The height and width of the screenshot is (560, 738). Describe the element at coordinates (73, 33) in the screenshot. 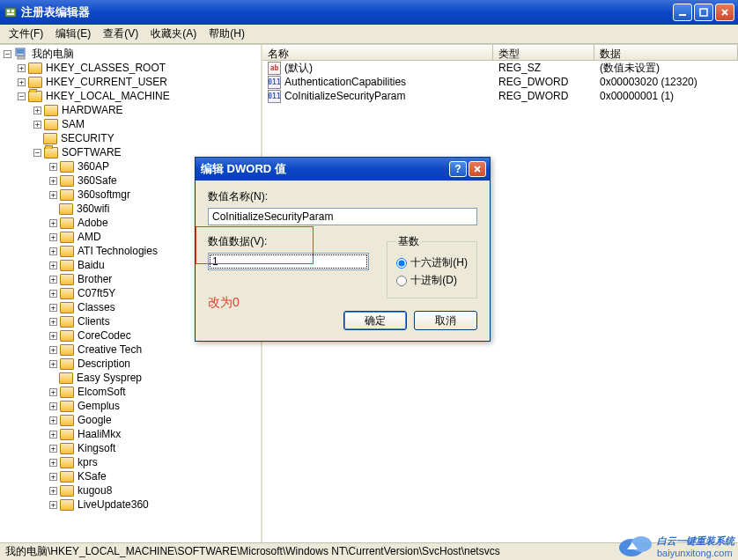

I see `menu-edit: 编辑(E)` at that location.